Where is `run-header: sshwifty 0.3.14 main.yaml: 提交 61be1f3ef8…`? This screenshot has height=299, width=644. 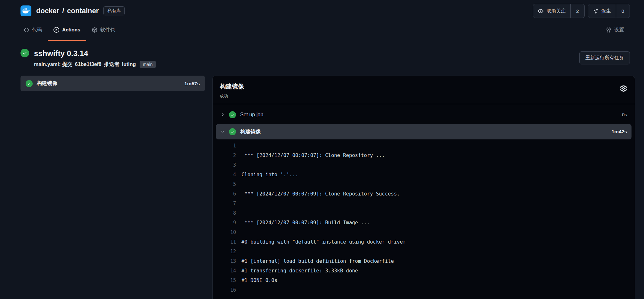
run-header: sshwifty 0.3.14 main.yaml: 提交 61be1f3ef8… is located at coordinates (322, 58).